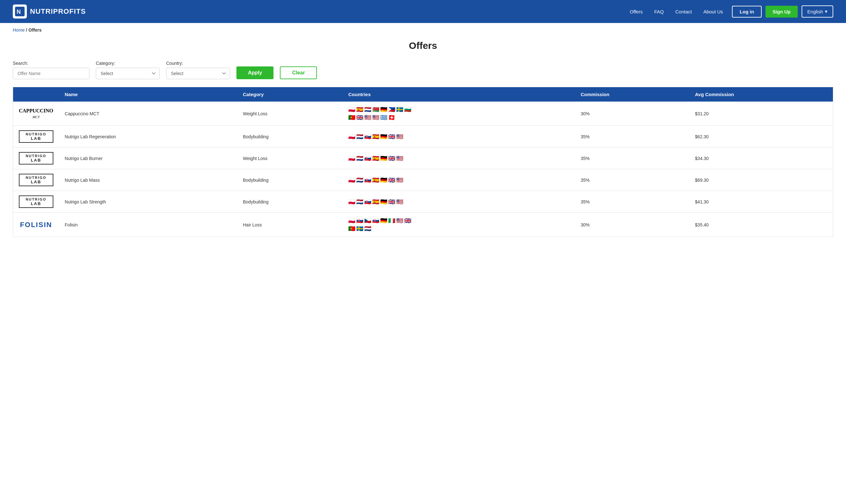  Describe the element at coordinates (761, 114) in the screenshot. I see `offer-avg-commission: $31.20` at that location.